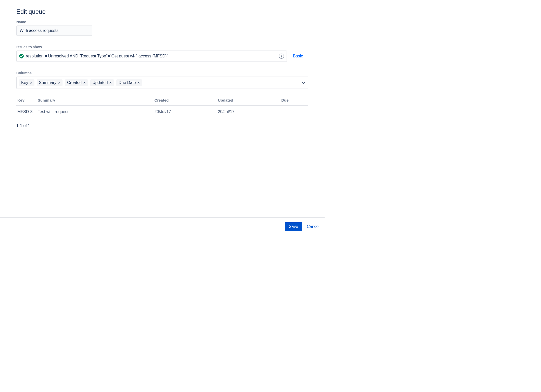 This screenshot has width=541, height=392. What do you see at coordinates (162, 83) in the screenshot?
I see `columns-picker: Key ✕ Summary ✕ Created ✕ Updated ✕ Due …` at bounding box center [162, 83].